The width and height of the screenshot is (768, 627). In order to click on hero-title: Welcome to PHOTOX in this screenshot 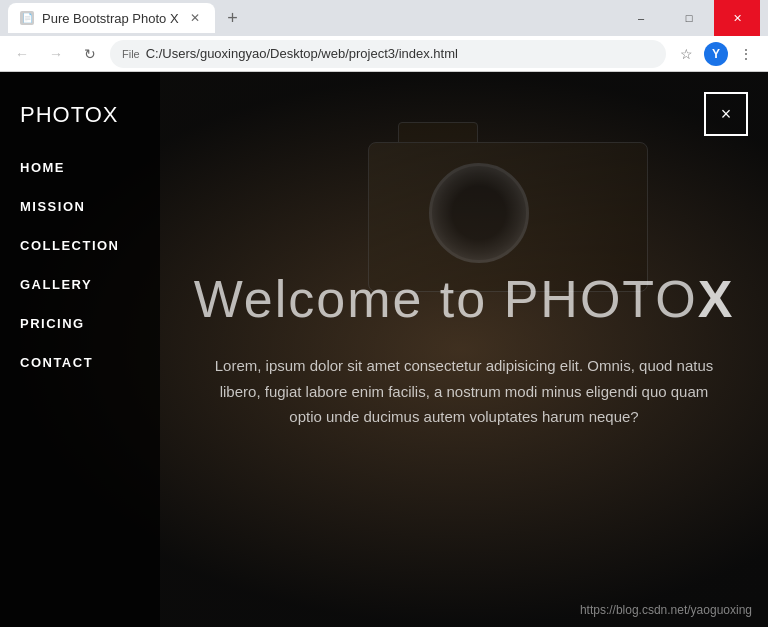, I will do `click(464, 299)`.